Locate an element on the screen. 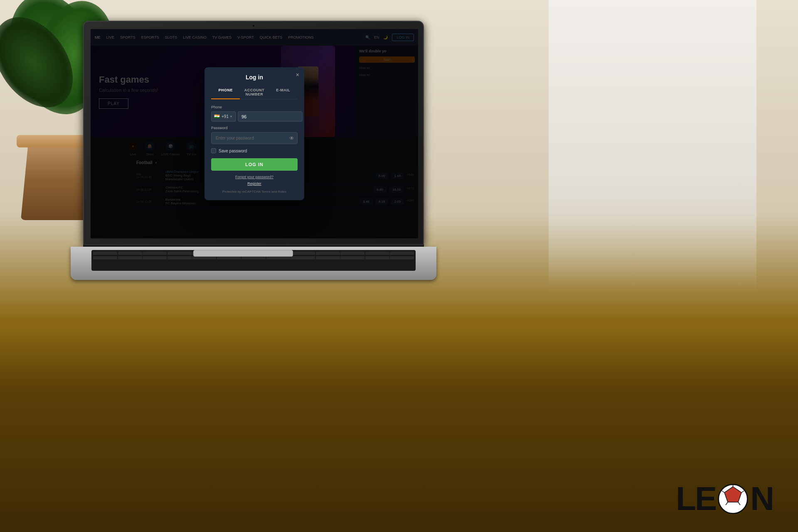 The width and height of the screenshot is (798, 532). login-modal: Log in × PHONE ACCOUNT NUMBER E-MAIL Pho… is located at coordinates (254, 134).